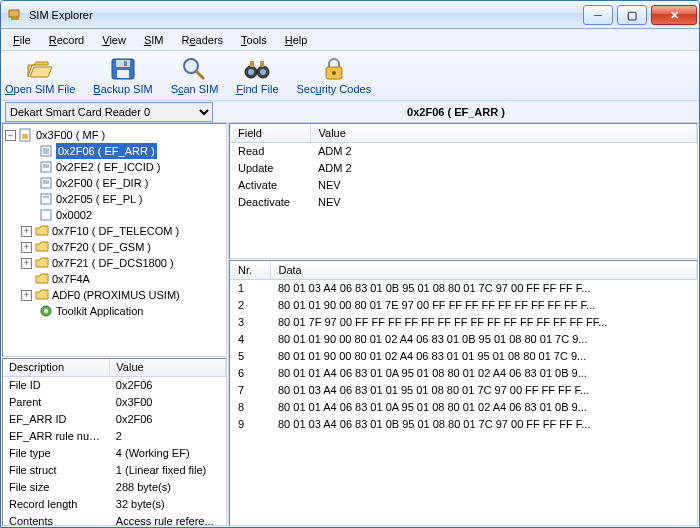  Describe the element at coordinates (464, 202) in the screenshot. I see `field-row: DeactivateNEV` at that location.